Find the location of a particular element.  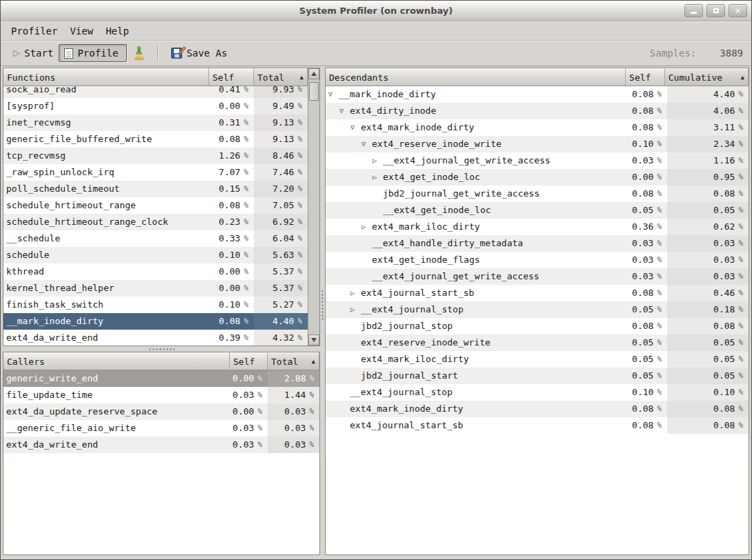

table-row: ext4_mark_inode_dirty0.08%0.08% is located at coordinates (537, 409).